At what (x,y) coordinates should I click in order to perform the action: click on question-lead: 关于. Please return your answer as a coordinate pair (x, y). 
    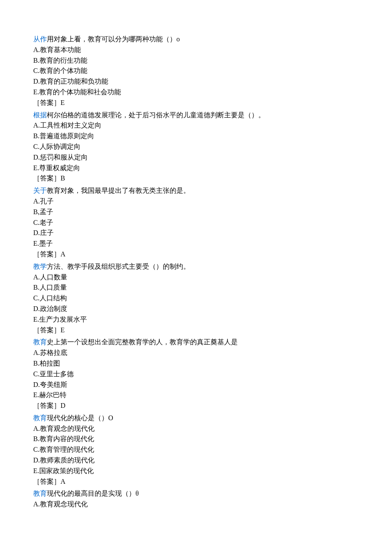
    Looking at the image, I should click on (40, 190).